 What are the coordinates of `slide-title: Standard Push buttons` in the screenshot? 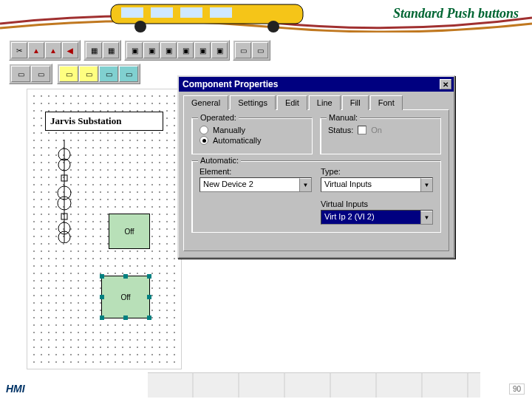 It's located at (456, 13).